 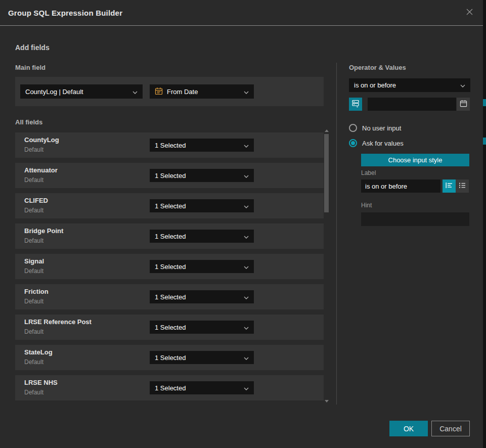 What do you see at coordinates (463, 104) in the screenshot?
I see `calendar-icon` at bounding box center [463, 104].